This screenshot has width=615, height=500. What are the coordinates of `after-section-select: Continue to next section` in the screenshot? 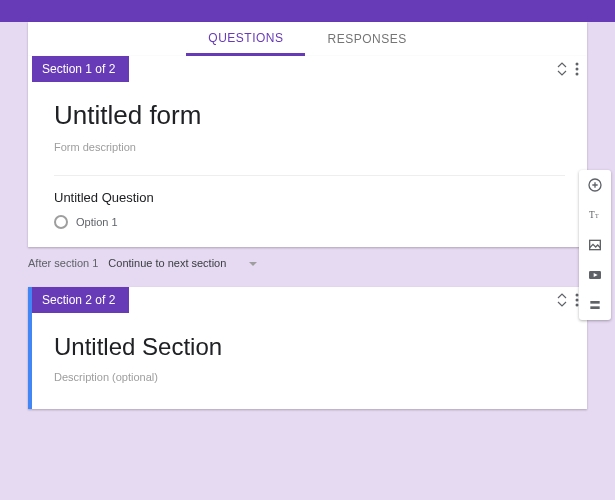 It's located at (183, 263).